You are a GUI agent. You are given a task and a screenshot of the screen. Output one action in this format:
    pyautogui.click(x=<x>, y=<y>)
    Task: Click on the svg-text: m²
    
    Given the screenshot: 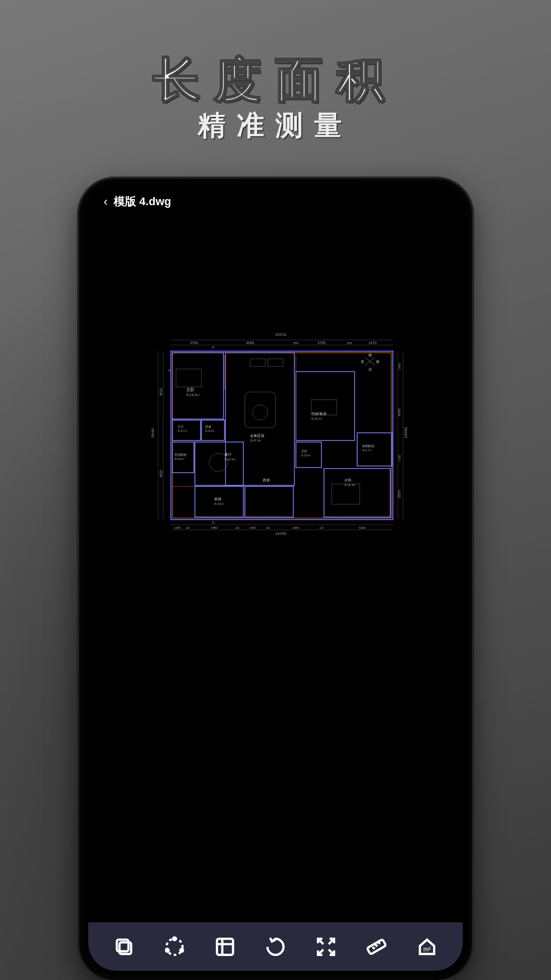 What is the action you would take?
    pyautogui.click(x=427, y=949)
    